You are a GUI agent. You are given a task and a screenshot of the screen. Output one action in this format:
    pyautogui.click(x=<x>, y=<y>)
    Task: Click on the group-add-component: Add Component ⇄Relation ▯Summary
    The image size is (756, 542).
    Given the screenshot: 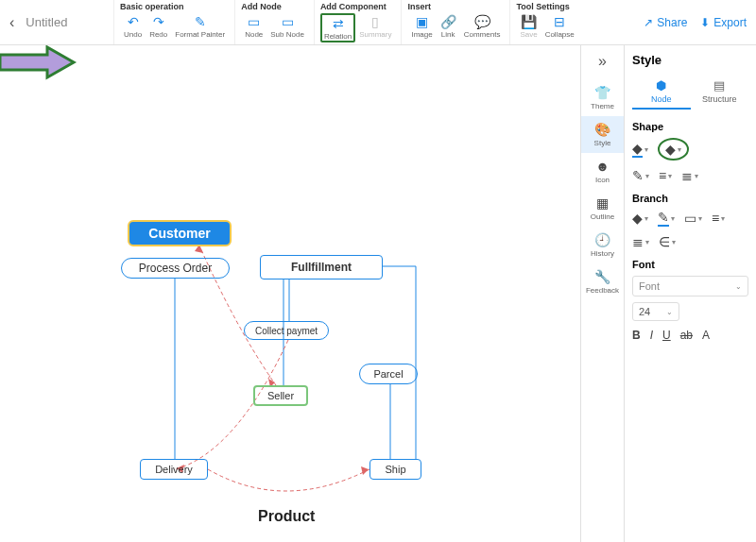 What is the action you would take?
    pyautogui.click(x=357, y=23)
    